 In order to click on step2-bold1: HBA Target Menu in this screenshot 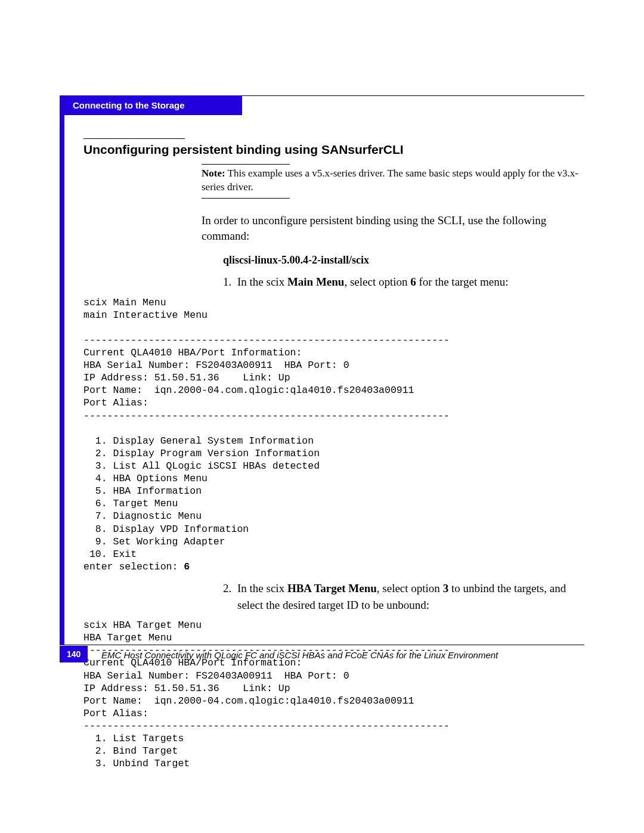, I will do `click(332, 588)`.